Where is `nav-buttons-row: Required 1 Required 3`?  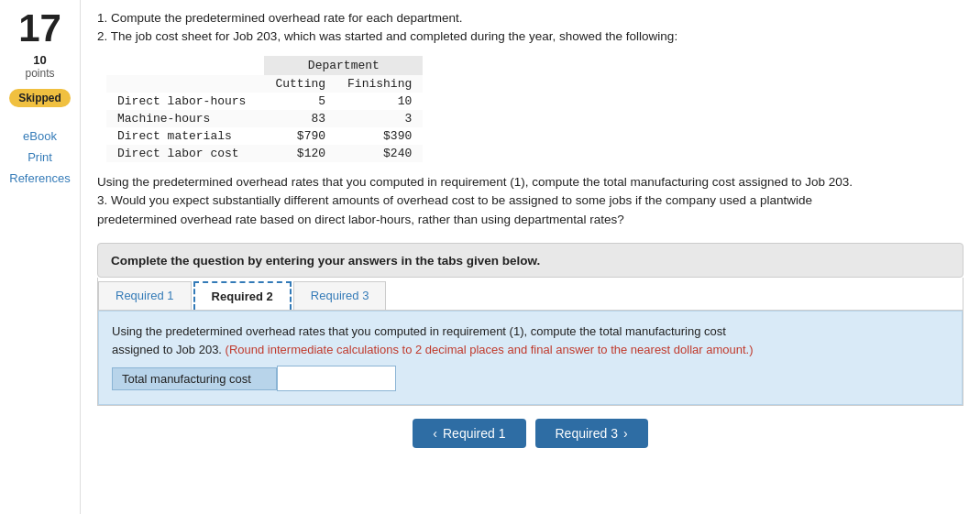
nav-buttons-row: Required 1 Required 3 is located at coordinates (530, 433).